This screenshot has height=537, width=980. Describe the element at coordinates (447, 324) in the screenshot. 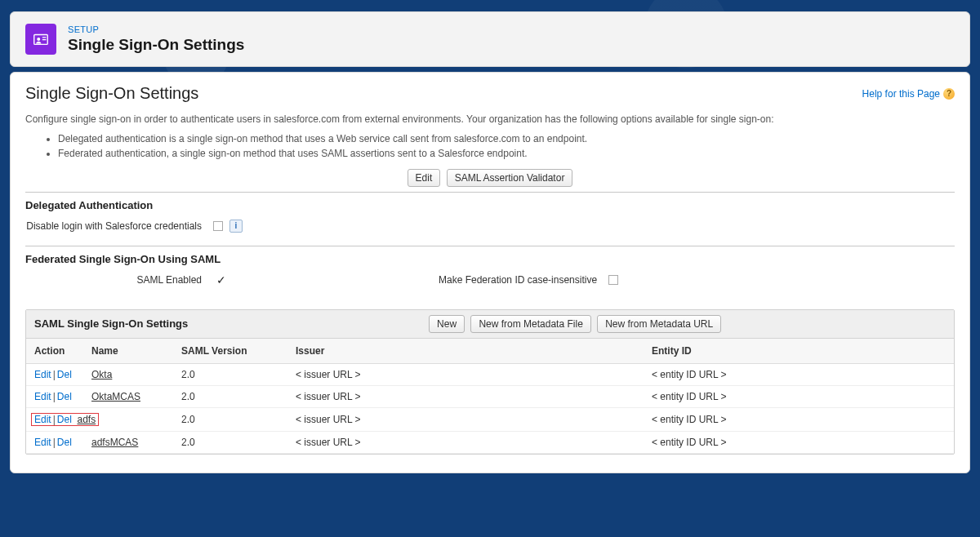

I see `new-button: New` at that location.